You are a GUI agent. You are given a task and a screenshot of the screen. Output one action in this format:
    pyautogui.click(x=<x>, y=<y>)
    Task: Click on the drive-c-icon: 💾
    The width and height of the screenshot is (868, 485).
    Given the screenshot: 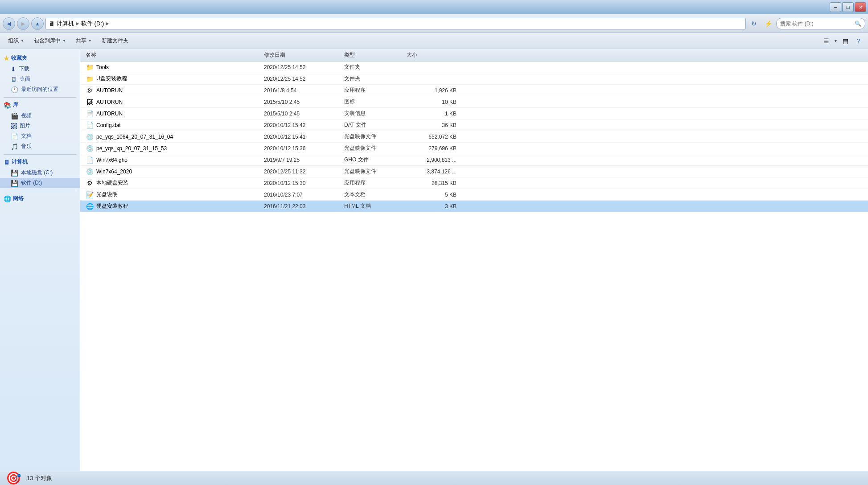 What is the action you would take?
    pyautogui.click(x=14, y=173)
    